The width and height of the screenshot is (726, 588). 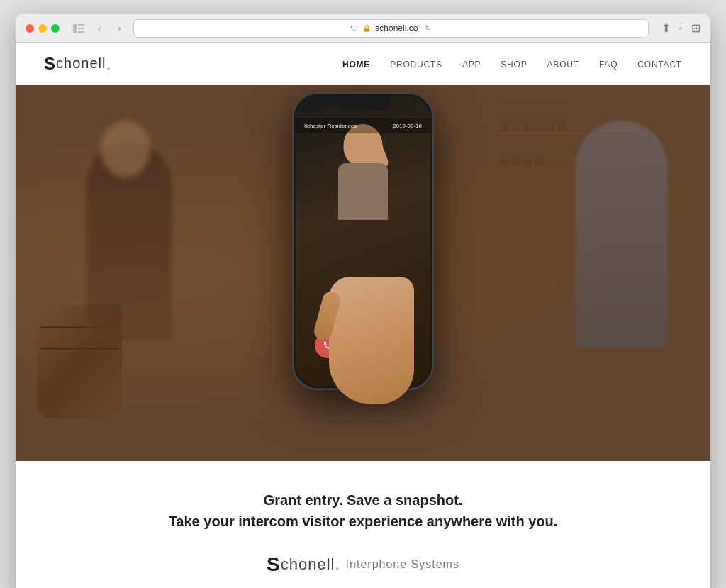 I want to click on logo-text: chonell, so click(x=81, y=64).